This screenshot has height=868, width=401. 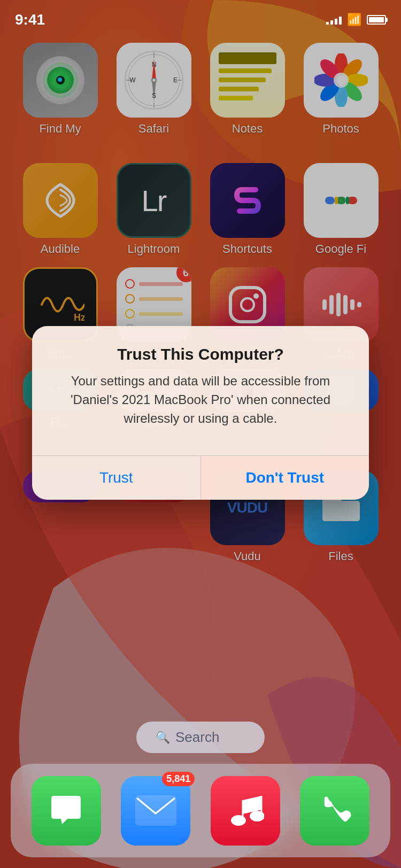 What do you see at coordinates (117, 478) in the screenshot?
I see `trust-button: Trust` at bounding box center [117, 478].